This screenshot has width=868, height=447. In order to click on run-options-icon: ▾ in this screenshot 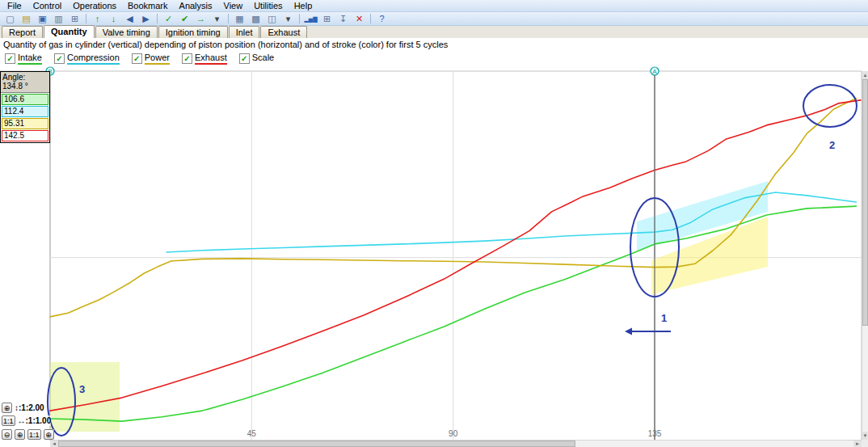, I will do `click(217, 19)`.